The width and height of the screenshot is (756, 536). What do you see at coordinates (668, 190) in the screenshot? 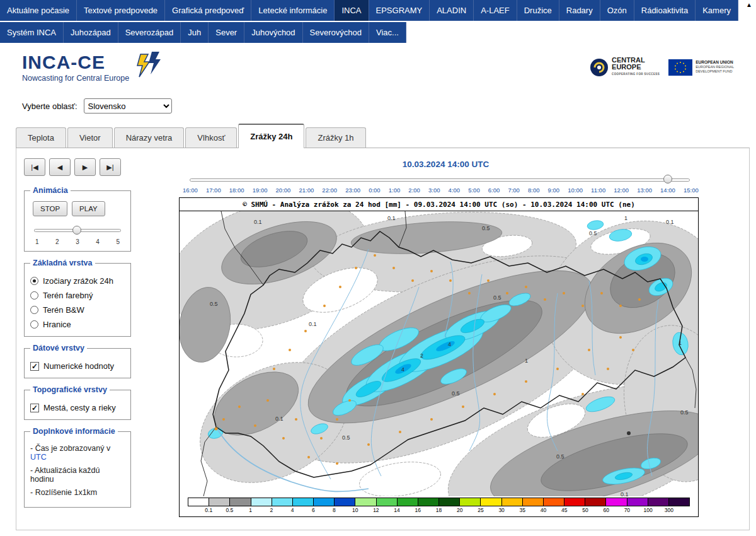
I see `time-label-14-00: 14:00` at bounding box center [668, 190].